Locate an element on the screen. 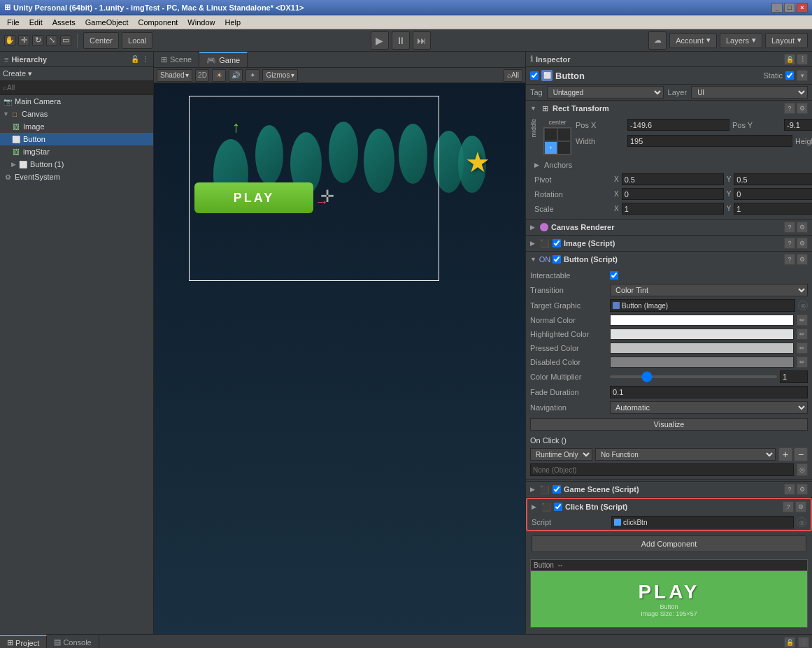 The image size is (812, 648). tool-rect: ▭ is located at coordinates (66, 41).